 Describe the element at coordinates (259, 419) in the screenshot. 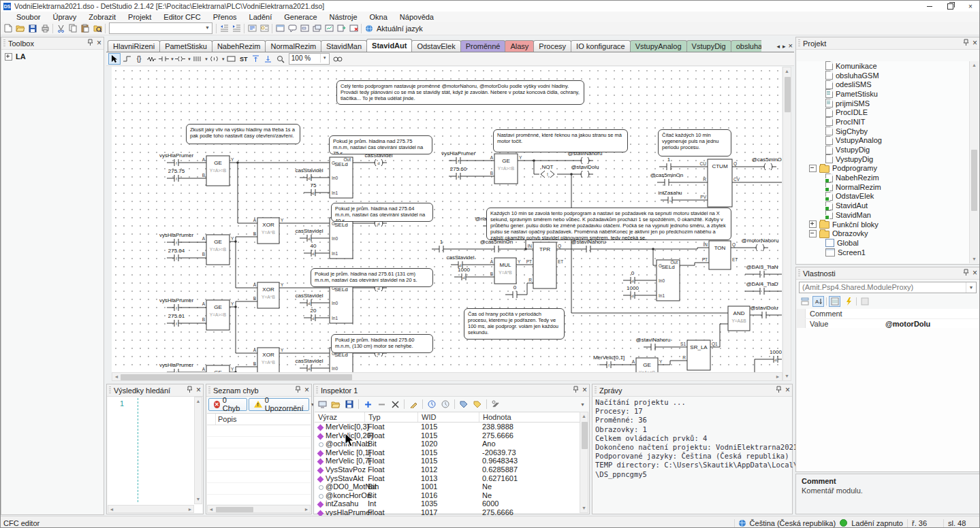

I see `error-list-column-popis: Popis` at that location.